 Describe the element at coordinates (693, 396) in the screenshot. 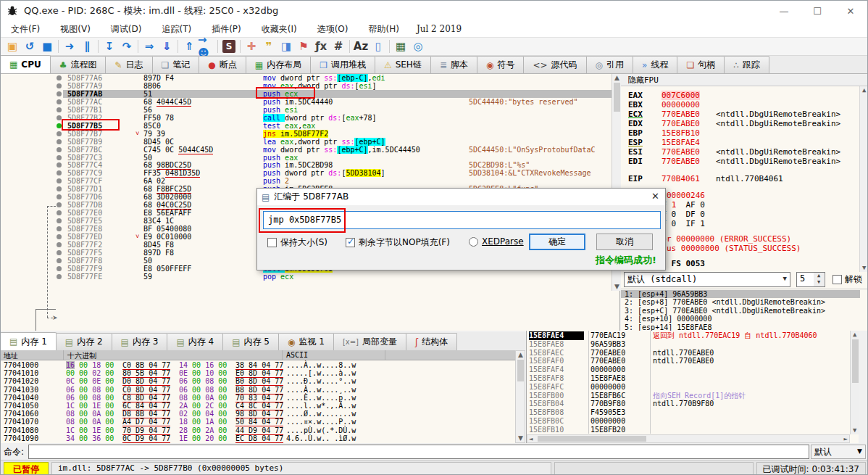

I see `stack-row: 15E8FB0015E8FB6C指向SEH_Record[1]的指针` at that location.